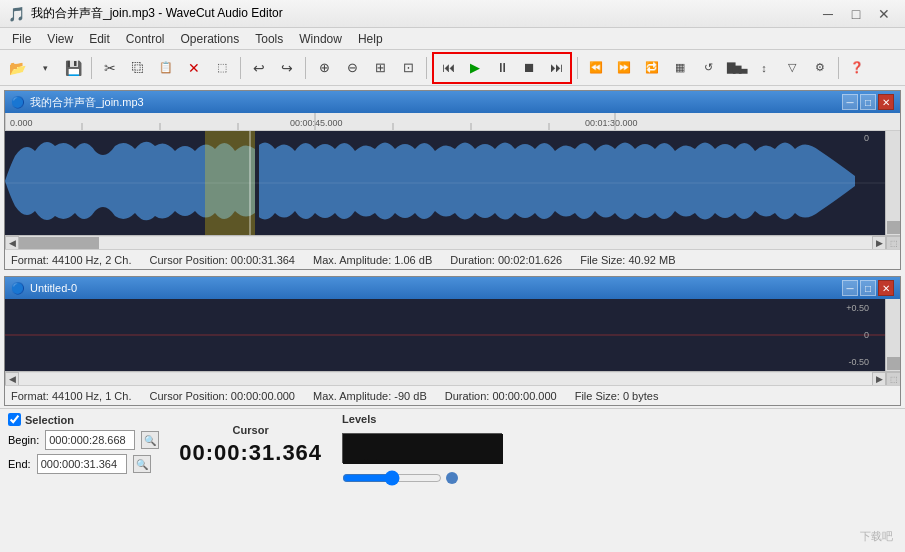 The height and width of the screenshot is (552, 905). I want to click on wave-minimize-2: ─, so click(850, 288).